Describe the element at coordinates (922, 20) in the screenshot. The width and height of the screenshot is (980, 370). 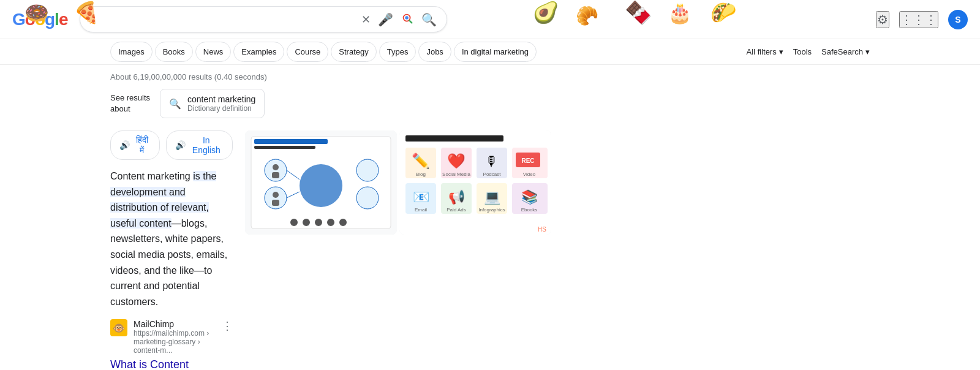
I see `header-right: ⚙ ⋮⋮⋮ S` at that location.